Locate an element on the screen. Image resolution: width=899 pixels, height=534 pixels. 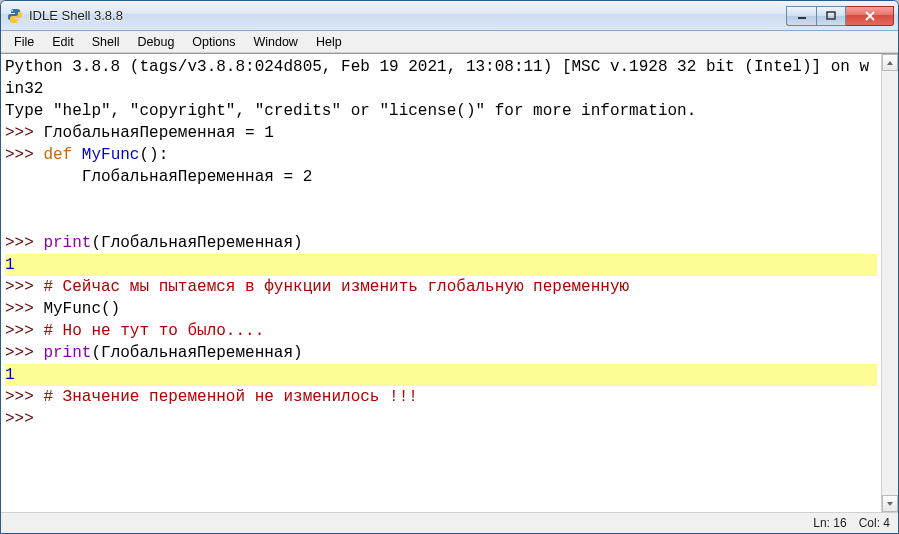
maximize-button is located at coordinates (831, 16).